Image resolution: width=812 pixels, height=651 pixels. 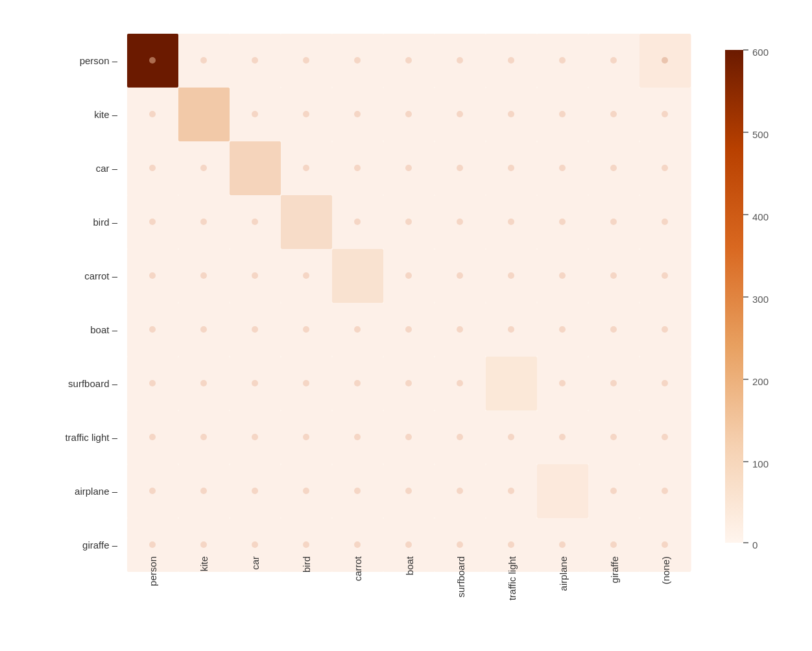 I want to click on svg-text: 0, so click(x=755, y=545).